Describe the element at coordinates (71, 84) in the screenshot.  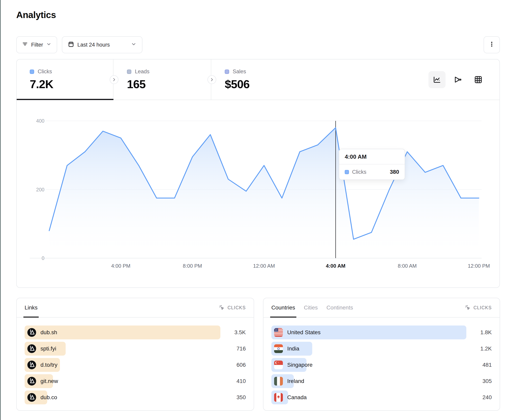
I see `clicks-value: 7.2K` at that location.